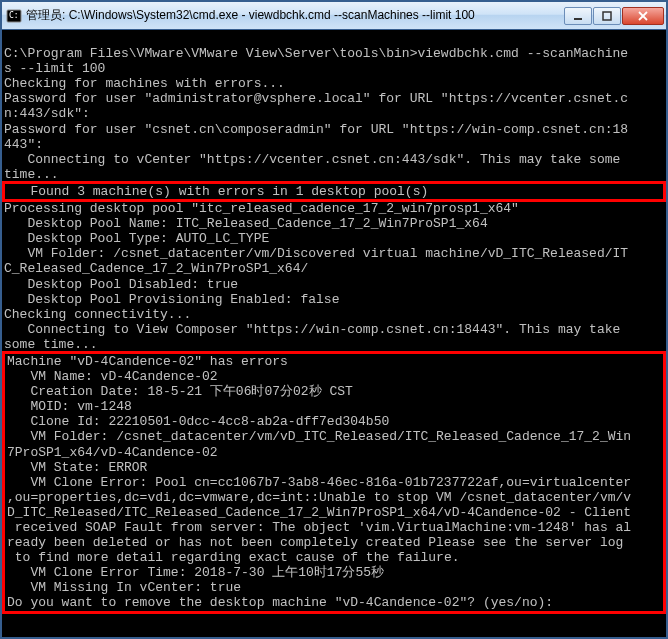 This screenshot has width=668, height=639. I want to click on console-line: 7ProSP1_x64/vD-4Candence-02, so click(334, 452).